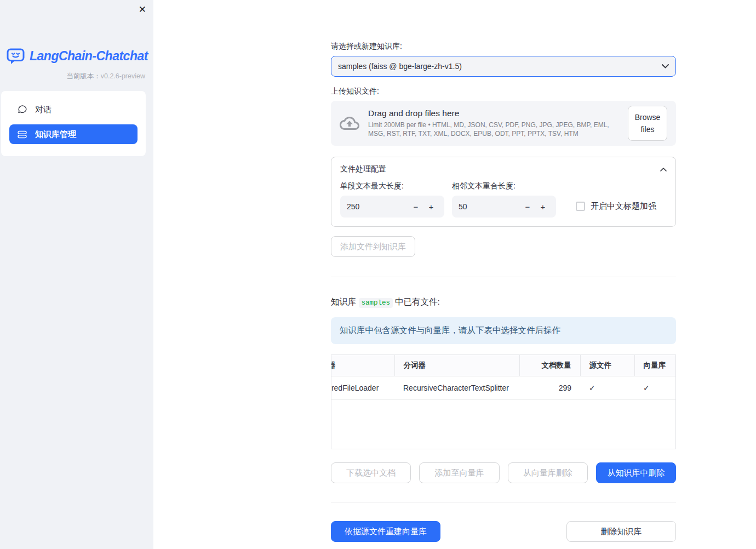 This screenshot has width=756, height=549. I want to click on column-header-source-file: 源文件, so click(607, 365).